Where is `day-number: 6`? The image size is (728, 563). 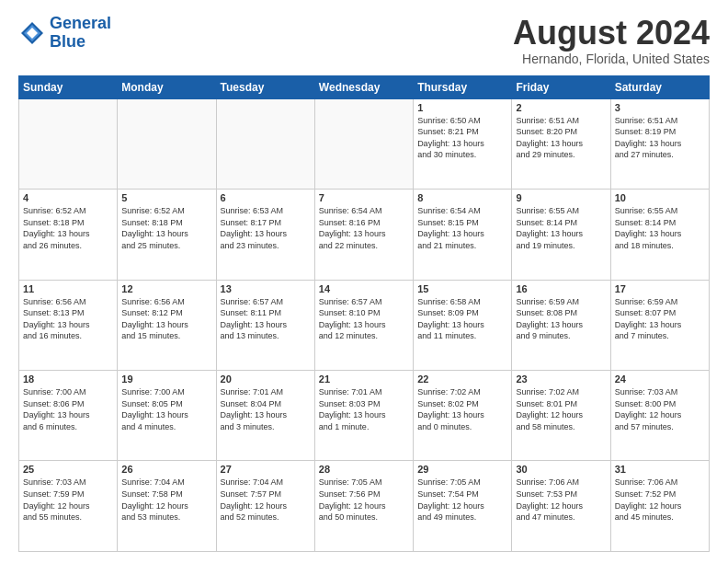
day-number: 6 is located at coordinates (266, 198).